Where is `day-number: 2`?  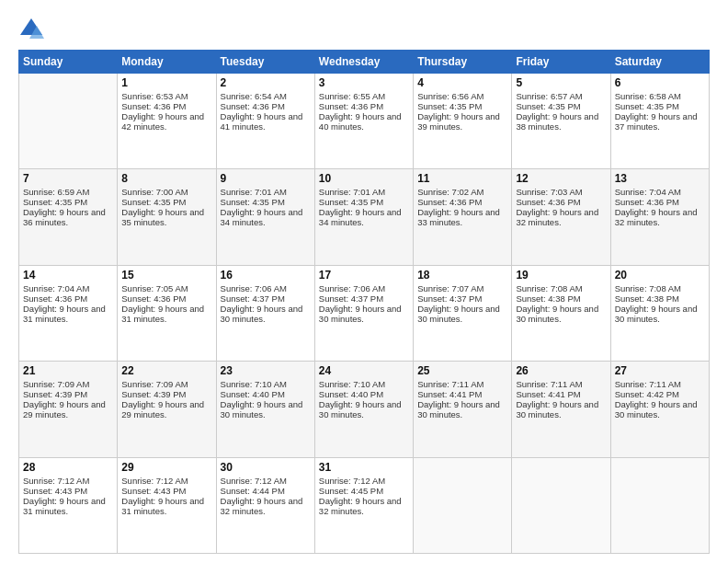 day-number: 2 is located at coordinates (266, 83).